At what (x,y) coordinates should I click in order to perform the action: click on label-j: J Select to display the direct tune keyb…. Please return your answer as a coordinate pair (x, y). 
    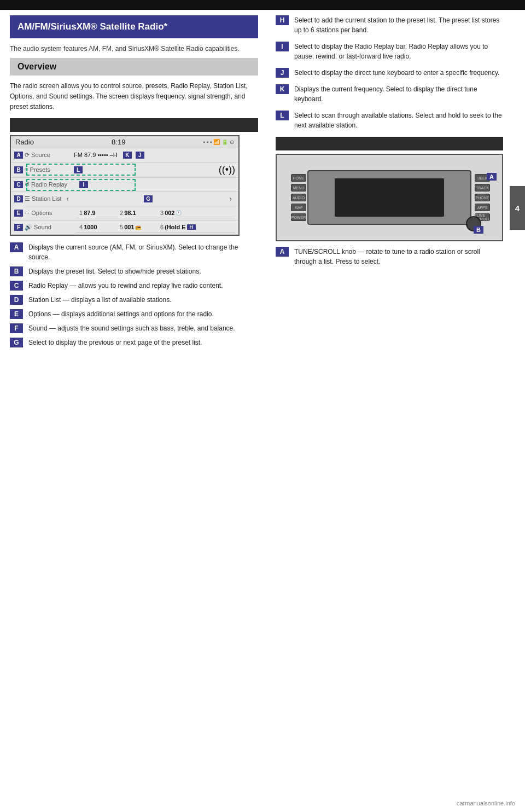
    Looking at the image, I should click on (389, 73).